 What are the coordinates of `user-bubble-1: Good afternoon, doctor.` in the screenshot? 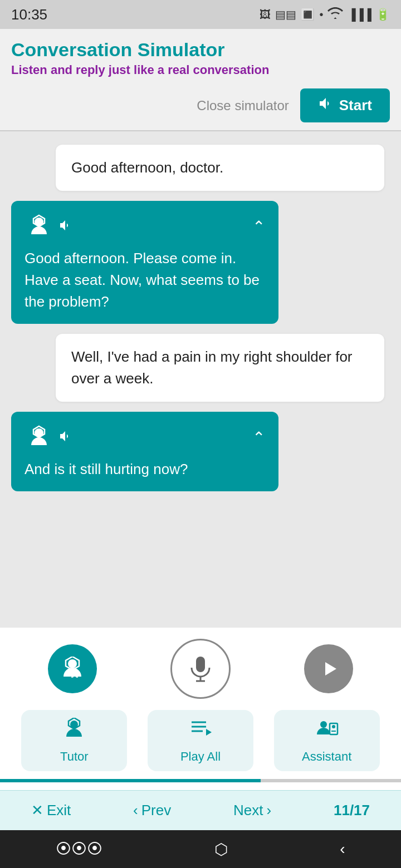 It's located at (220, 168).